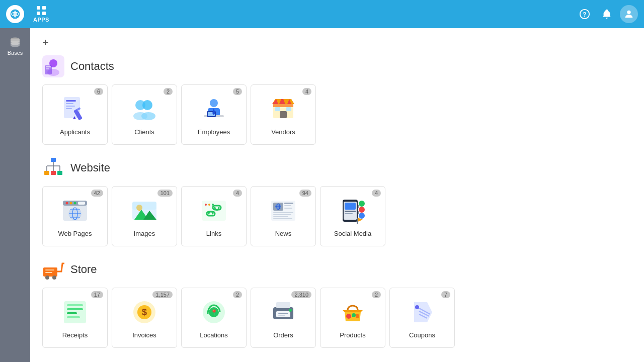 The image size is (644, 362). Describe the element at coordinates (93, 66) in the screenshot. I see `contacts-title: Contacts` at that location.